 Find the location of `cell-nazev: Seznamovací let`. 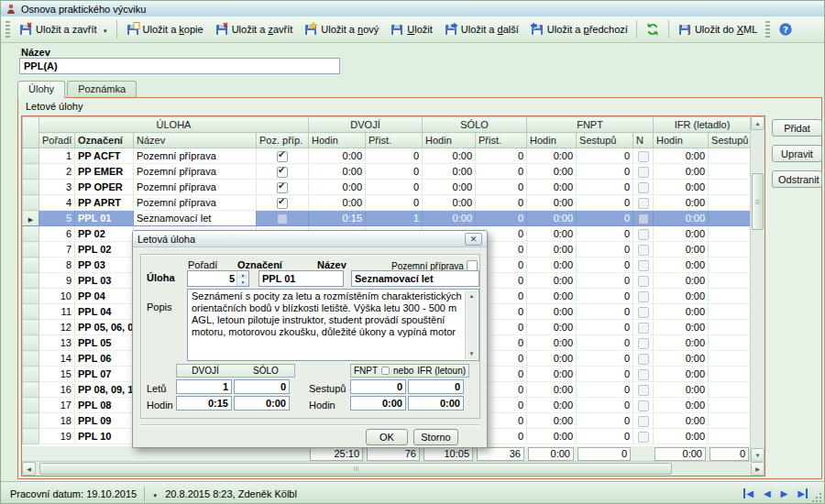

cell-nazev: Seznamovací let is located at coordinates (195, 218).